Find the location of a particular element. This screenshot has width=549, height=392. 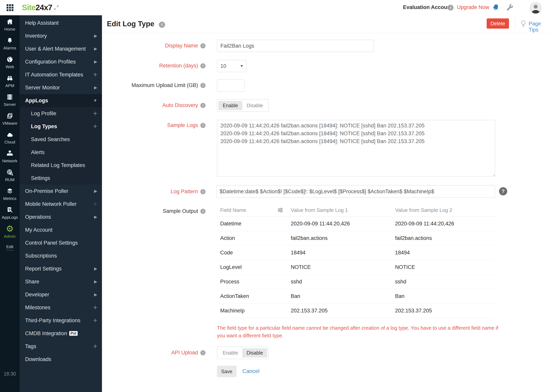

max-upload-label: Maximum Upload Limit (GB) i is located at coordinates (154, 85).